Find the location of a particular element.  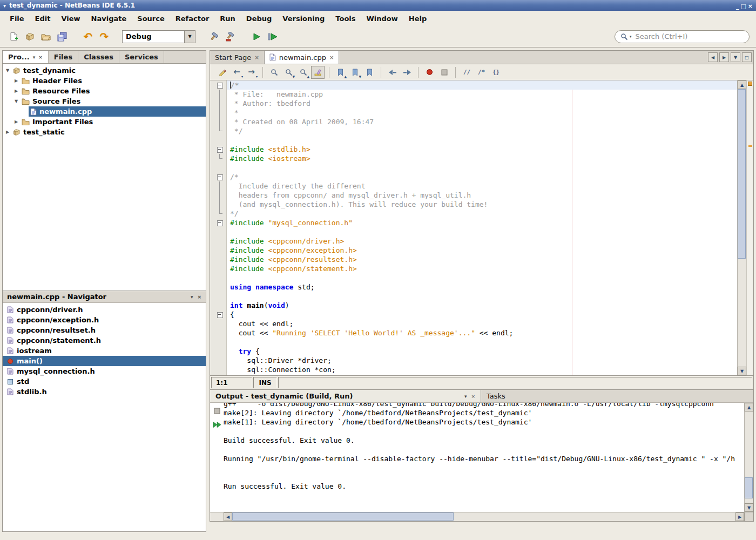

menu-run: Run is located at coordinates (228, 18).